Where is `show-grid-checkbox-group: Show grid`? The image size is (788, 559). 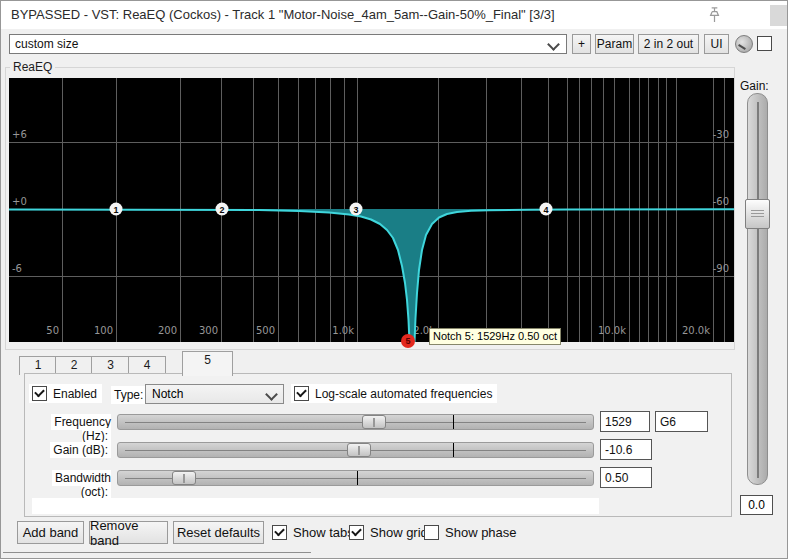
show-grid-checkbox-group: Show grid is located at coordinates (388, 532).